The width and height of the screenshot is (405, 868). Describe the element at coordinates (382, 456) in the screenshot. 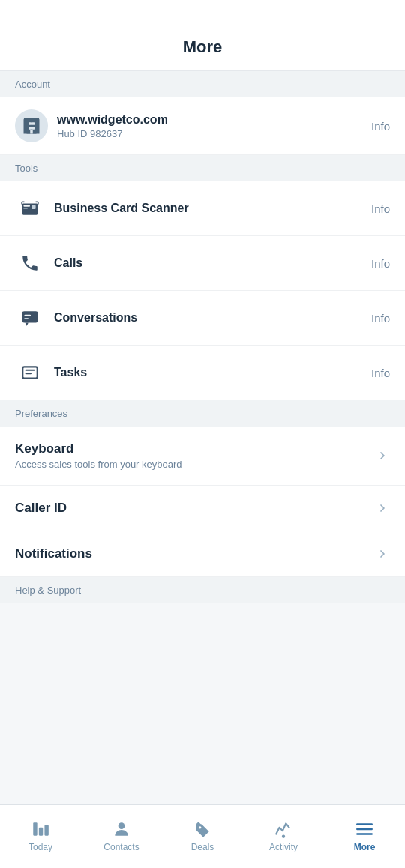

I see `keyboard-chevron` at that location.